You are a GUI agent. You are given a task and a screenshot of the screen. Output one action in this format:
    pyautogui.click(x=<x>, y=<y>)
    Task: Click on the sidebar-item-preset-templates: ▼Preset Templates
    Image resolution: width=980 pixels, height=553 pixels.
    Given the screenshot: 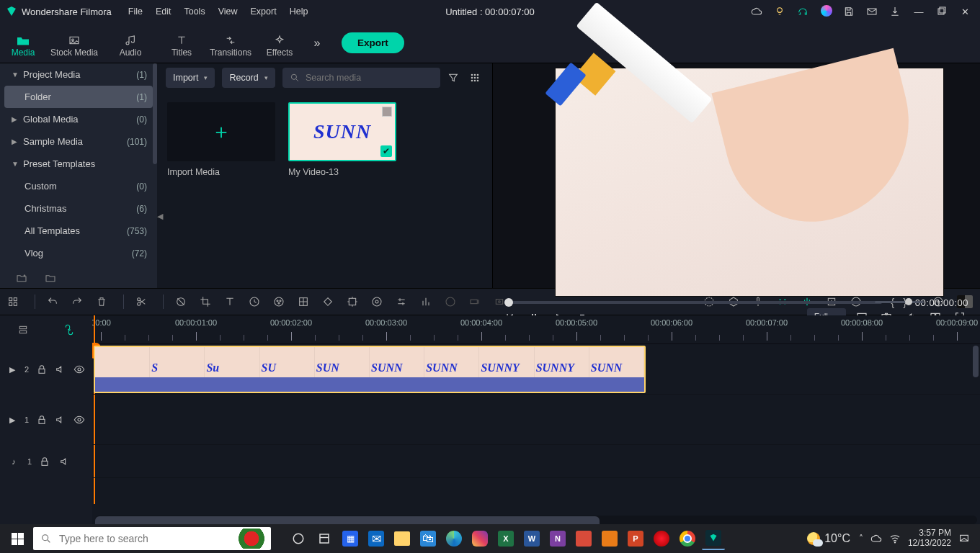 What is the action you would take?
    pyautogui.click(x=79, y=164)
    